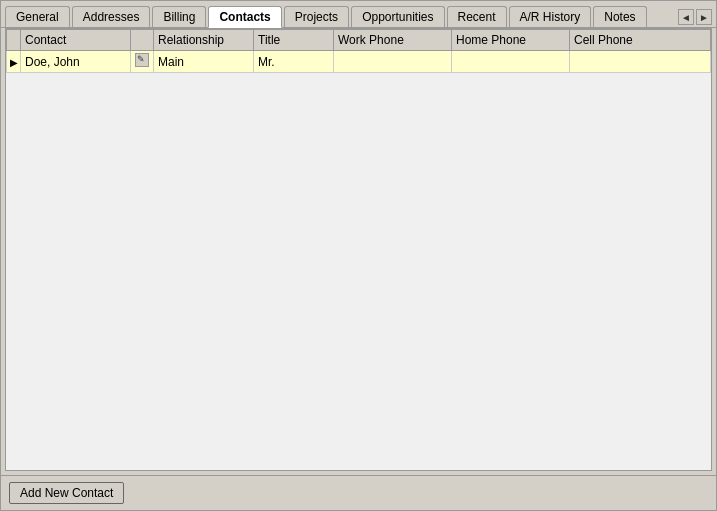 The image size is (717, 511). I want to click on col-header-contact: Contact, so click(76, 40).